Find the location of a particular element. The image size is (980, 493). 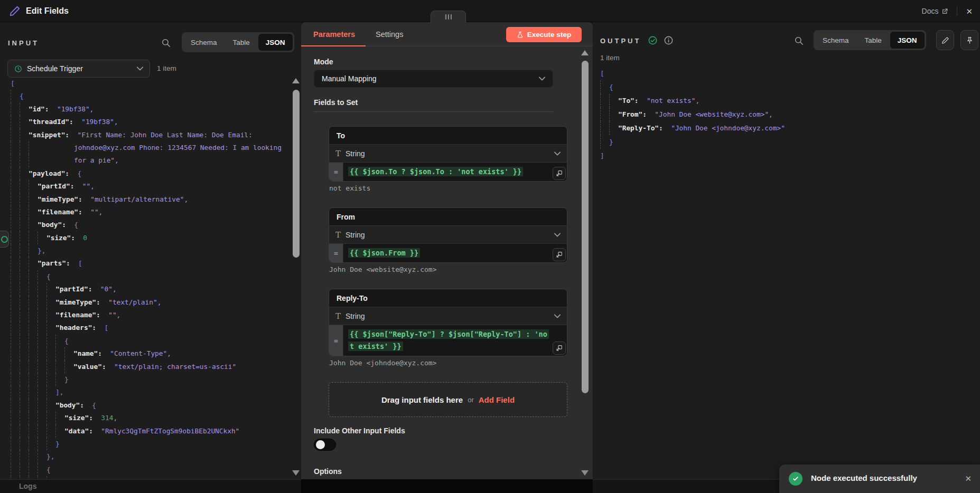

mode-select: Manual Mapping is located at coordinates (433, 79).